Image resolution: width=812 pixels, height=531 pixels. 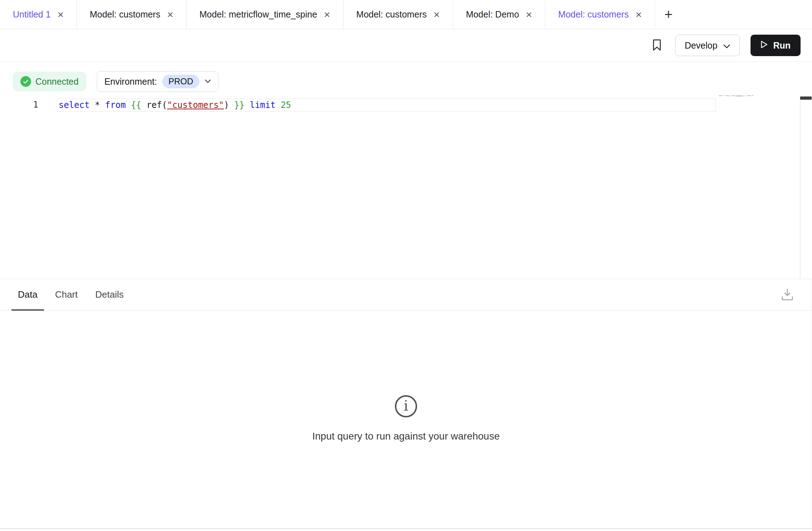 What do you see at coordinates (657, 46) in the screenshot?
I see `bookmark-icon` at bounding box center [657, 46].